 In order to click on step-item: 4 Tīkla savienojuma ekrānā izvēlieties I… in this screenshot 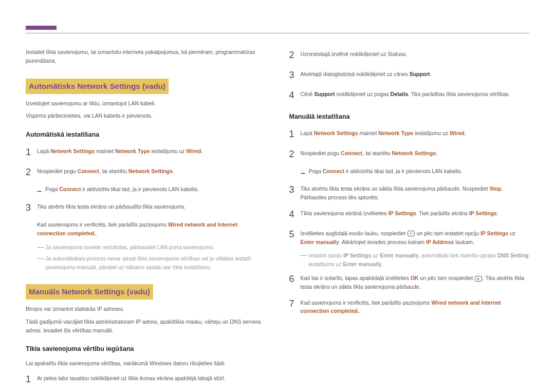, I will do `click(410, 215)`.